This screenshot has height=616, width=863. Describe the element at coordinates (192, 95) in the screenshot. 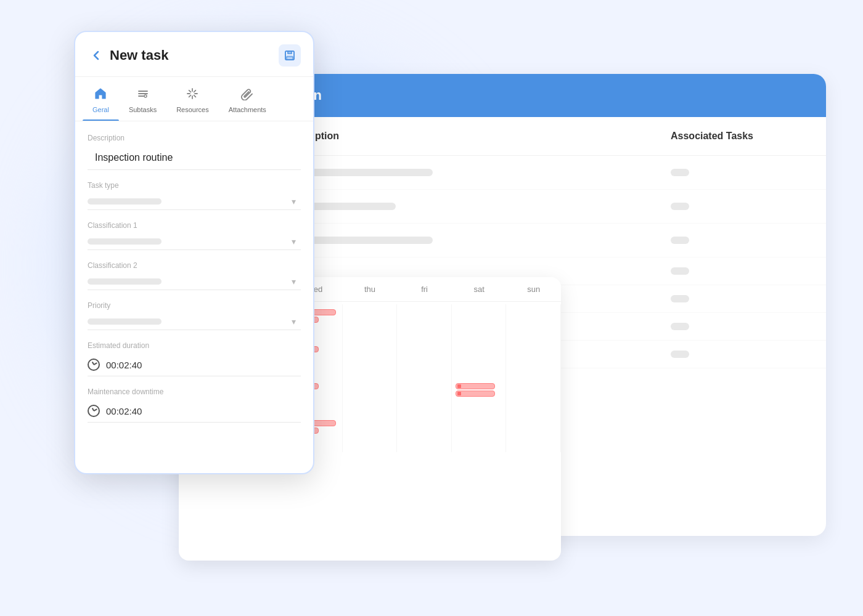

I see `resources-icon` at that location.